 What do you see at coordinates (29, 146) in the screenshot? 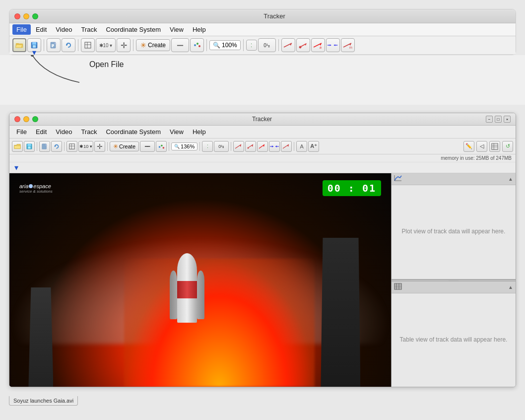
I see `bottom-save` at bounding box center [29, 146].